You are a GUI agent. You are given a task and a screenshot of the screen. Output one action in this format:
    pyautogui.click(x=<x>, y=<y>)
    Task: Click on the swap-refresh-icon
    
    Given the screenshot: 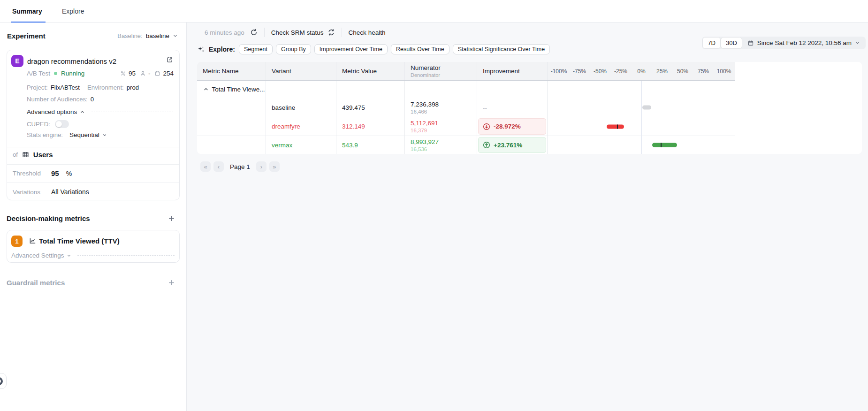 What is the action you would take?
    pyautogui.click(x=331, y=32)
    